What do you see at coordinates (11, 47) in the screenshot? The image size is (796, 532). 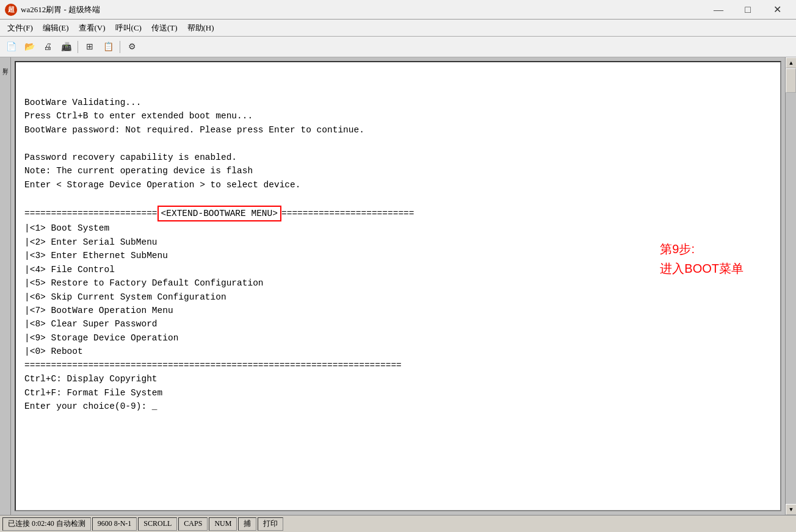 I see `toolbar-new: 📄` at bounding box center [11, 47].